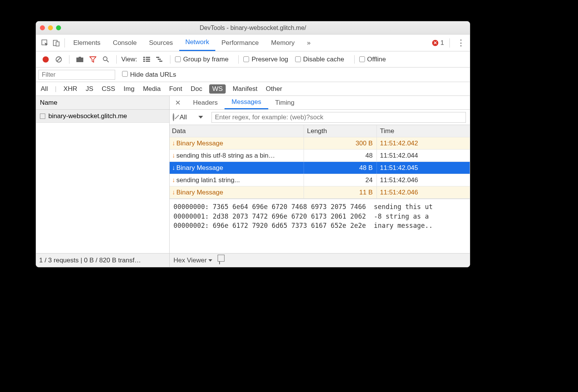  I want to click on filter-ws: WS, so click(217, 89).